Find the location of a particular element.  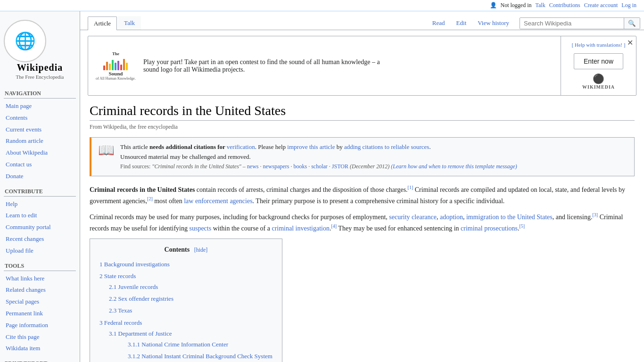

log-in-link: Log in is located at coordinates (629, 6).